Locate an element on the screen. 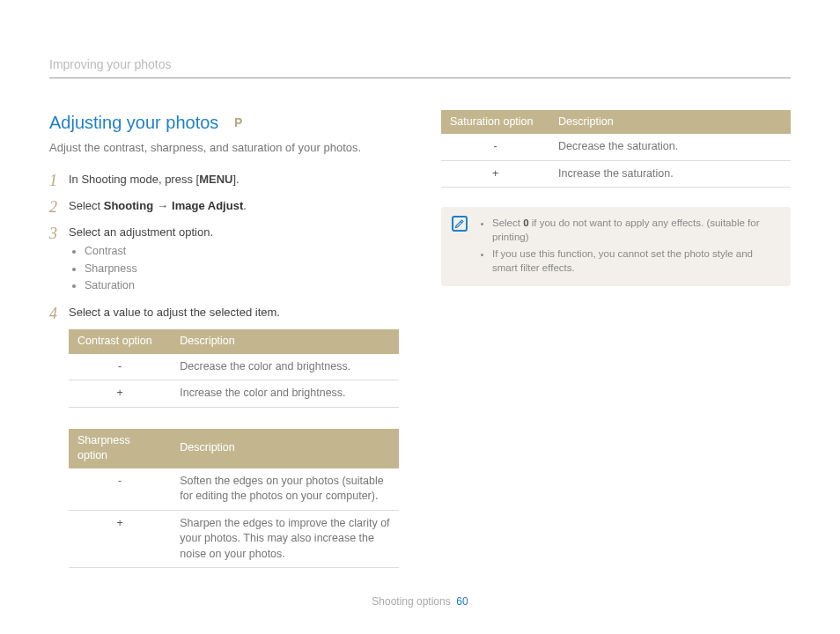 The width and height of the screenshot is (840, 634). cell-desc: Increase the color and brightness. is located at coordinates (285, 394).